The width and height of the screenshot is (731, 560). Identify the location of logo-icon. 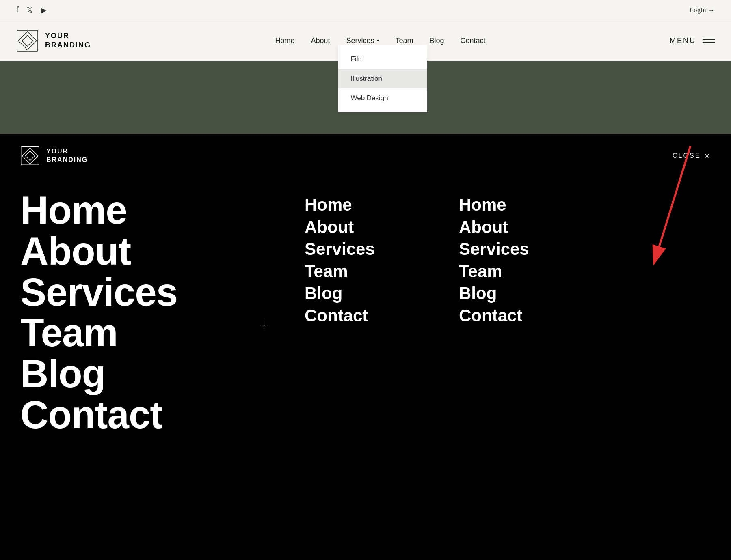
(28, 41).